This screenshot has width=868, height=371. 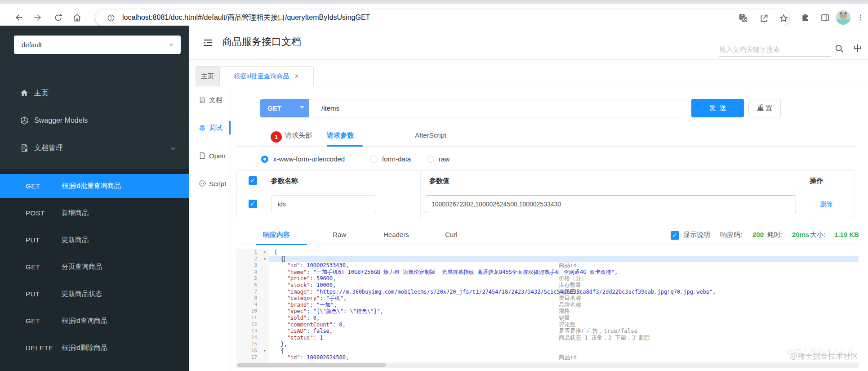 I want to click on tab-afterscript: AfterScript, so click(x=431, y=135).